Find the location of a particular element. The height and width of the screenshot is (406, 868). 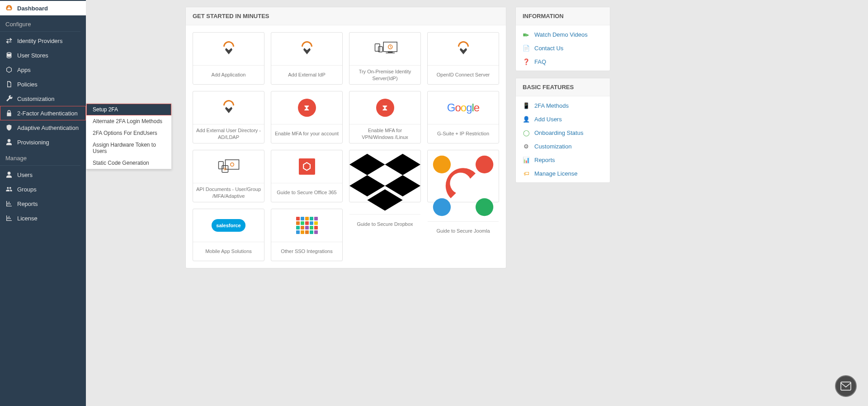

sidebar-item-apps: Apps is located at coordinates (43, 70).